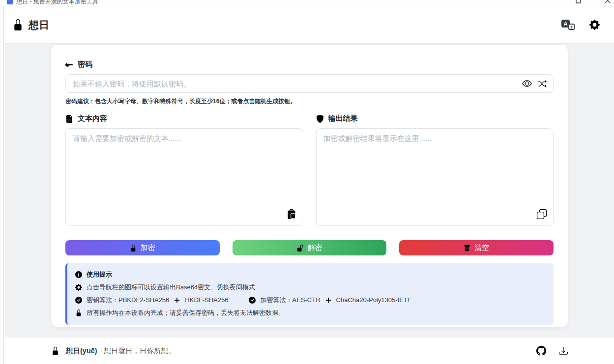 This screenshot has width=614, height=364. I want to click on footer-lock-icon, so click(55, 351).